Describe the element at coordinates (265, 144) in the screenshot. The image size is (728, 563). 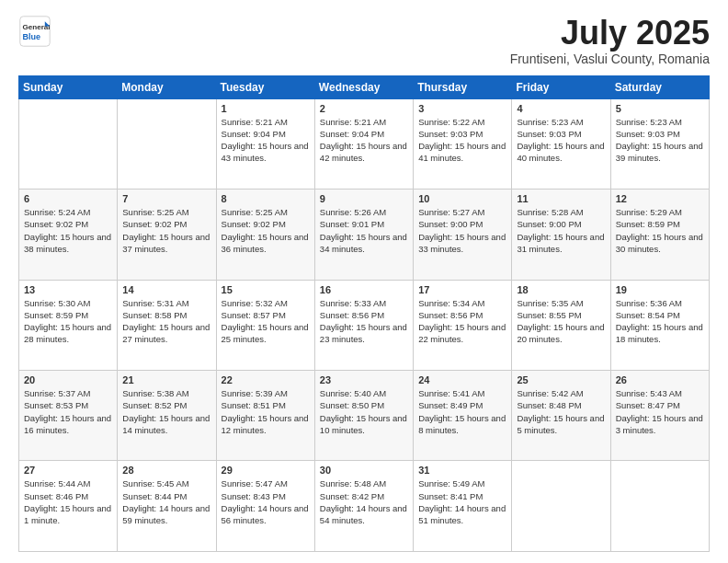
I see `calendar-cell: 1Sunrise: 5:21 AMSunset: 9:04 PMDaylight…` at that location.